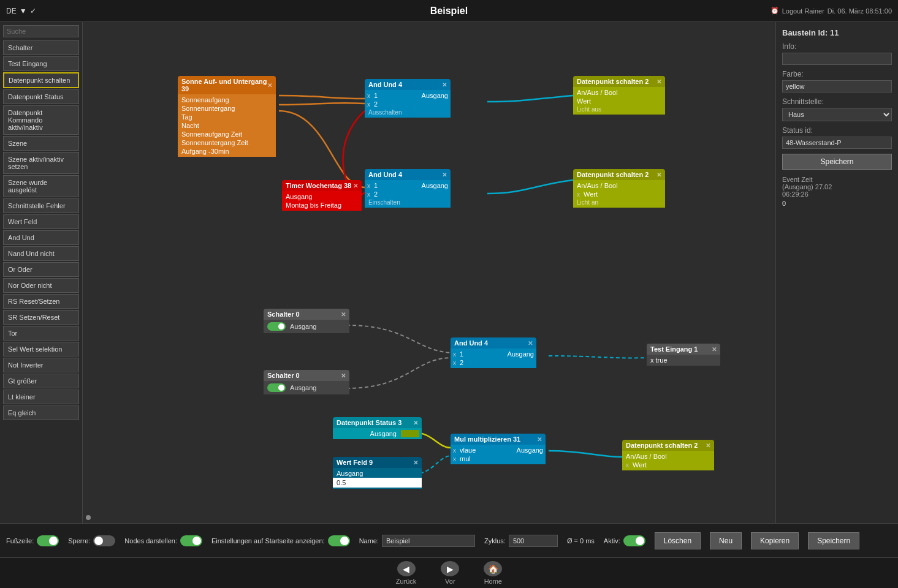 This screenshot has height=588, width=898. What do you see at coordinates (406, 573) in the screenshot?
I see `nav-zurueck: ◀ Zurück` at bounding box center [406, 573].